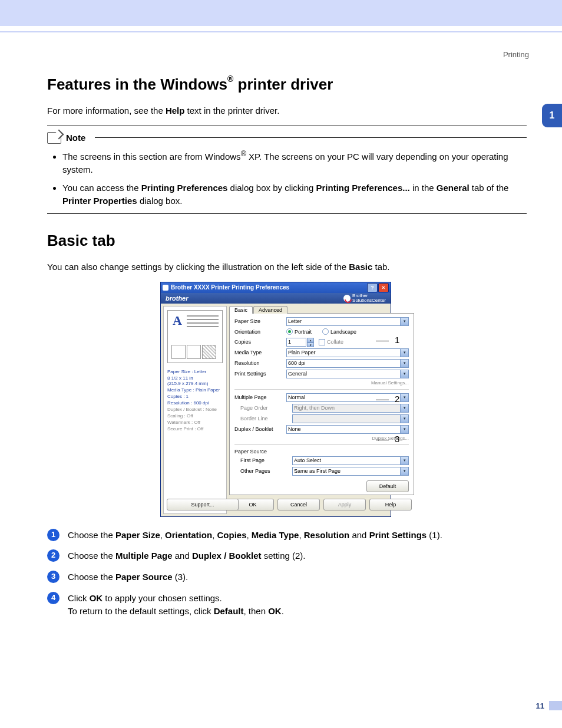  Describe the element at coordinates (195, 429) in the screenshot. I see `lp-secure: Secure Print : Off` at that location.